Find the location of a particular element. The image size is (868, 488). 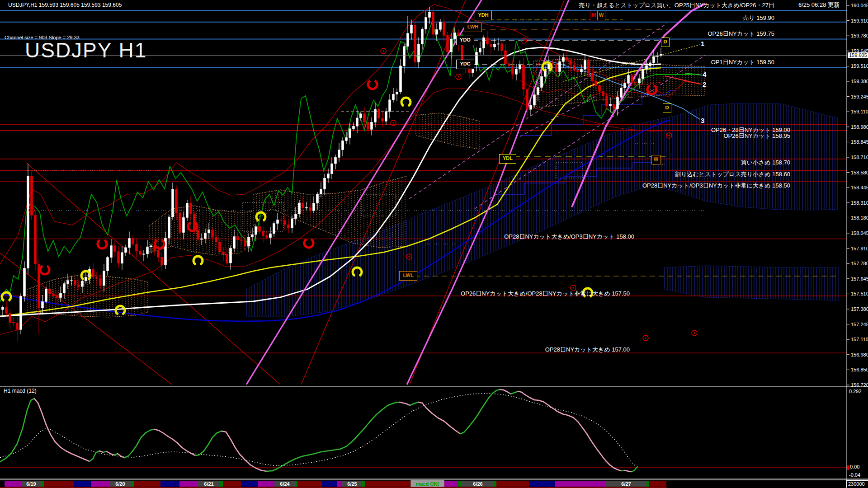

annotation-op26-15975: OP26日NYカット 159.75 is located at coordinates (741, 34).